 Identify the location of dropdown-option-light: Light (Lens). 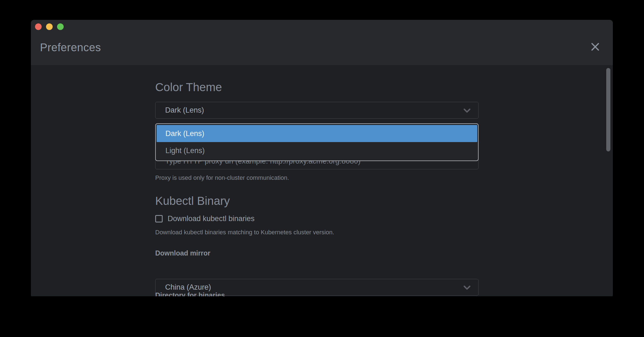
(317, 151).